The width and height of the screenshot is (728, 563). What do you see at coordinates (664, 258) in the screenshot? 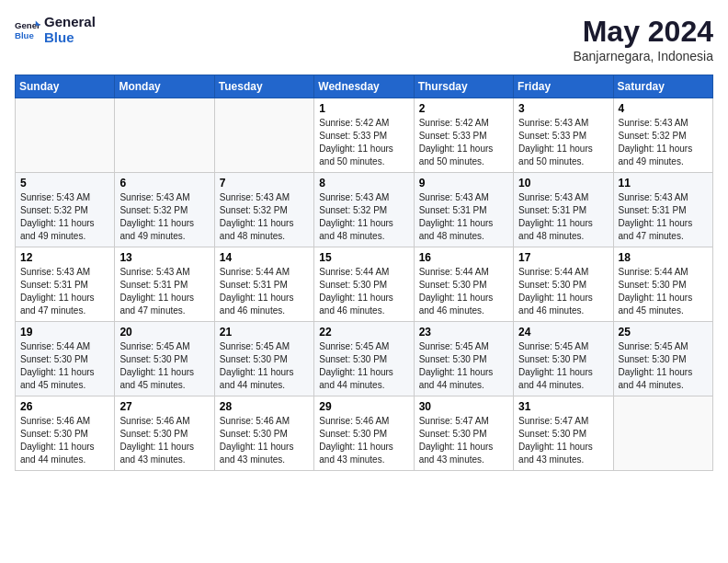
I see `day-number: 18` at bounding box center [664, 258].